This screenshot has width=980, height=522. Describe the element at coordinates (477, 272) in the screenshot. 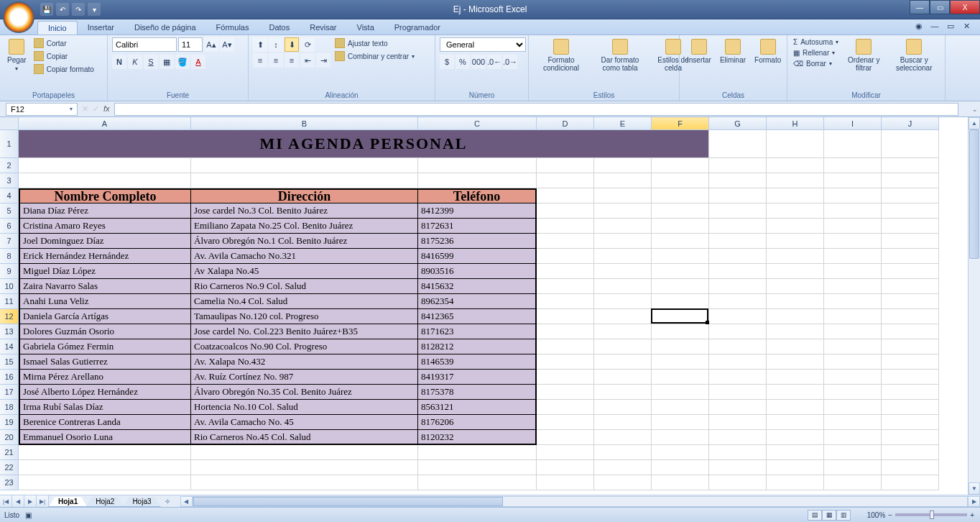

I see `data-cell: 8903516` at that location.